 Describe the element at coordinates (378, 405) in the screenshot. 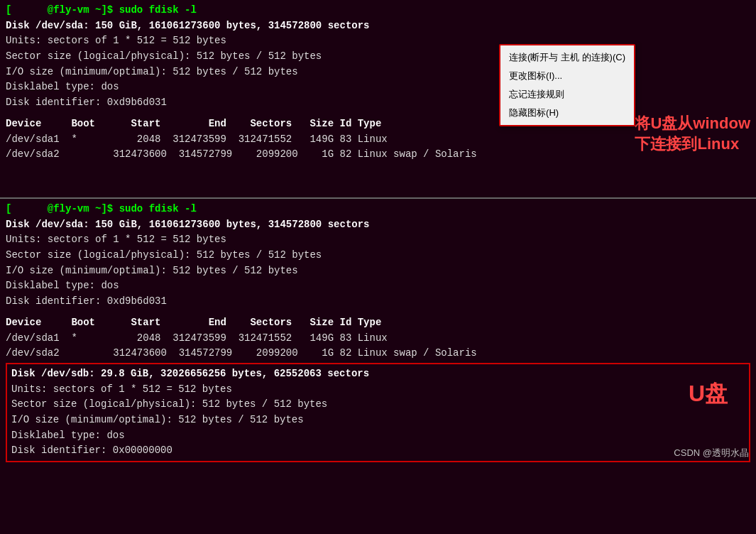

I see `usb-sector-size: Sector size (logical/physical): 512 byte…` at that location.